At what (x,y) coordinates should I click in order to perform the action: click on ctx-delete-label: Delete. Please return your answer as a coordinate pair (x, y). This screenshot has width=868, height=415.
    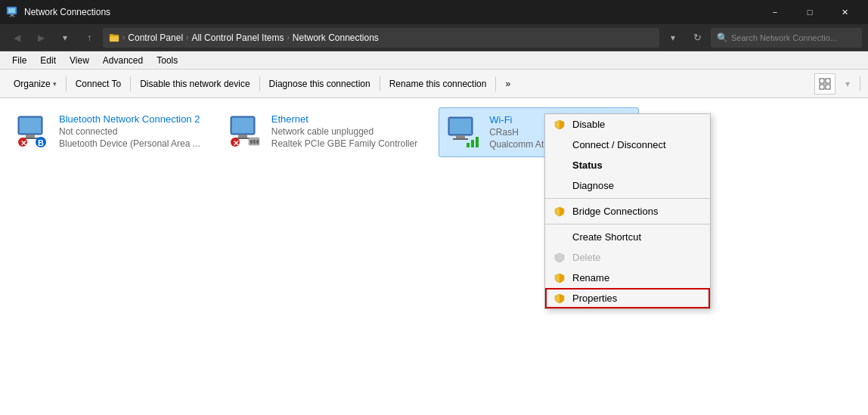
    Looking at the image, I should click on (587, 257).